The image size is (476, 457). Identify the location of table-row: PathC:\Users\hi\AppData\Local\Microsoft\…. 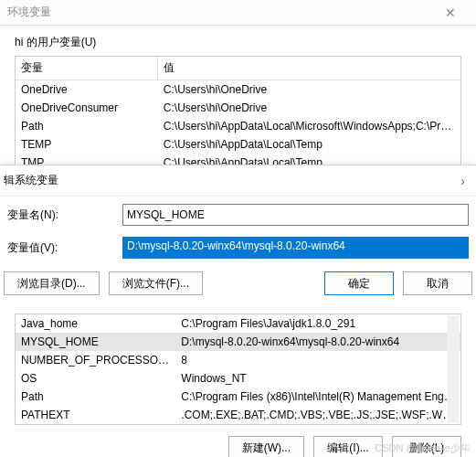
(238, 126).